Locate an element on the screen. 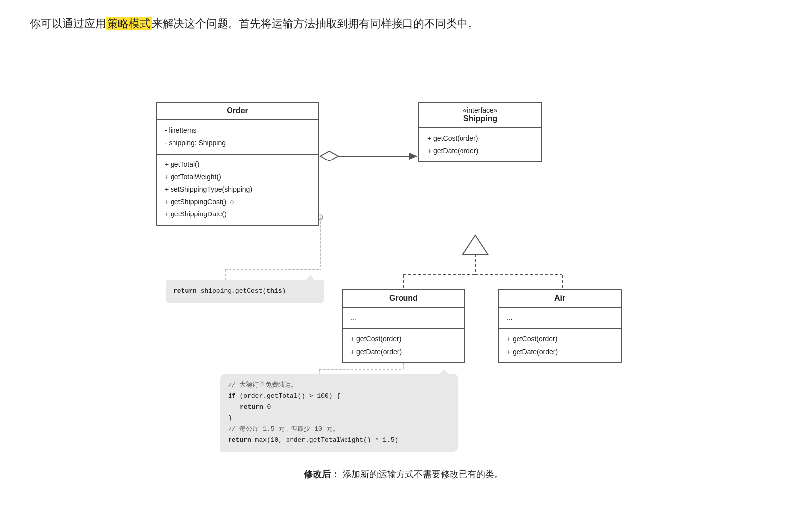 This screenshot has height=532, width=807. order-title: Order is located at coordinates (237, 111).